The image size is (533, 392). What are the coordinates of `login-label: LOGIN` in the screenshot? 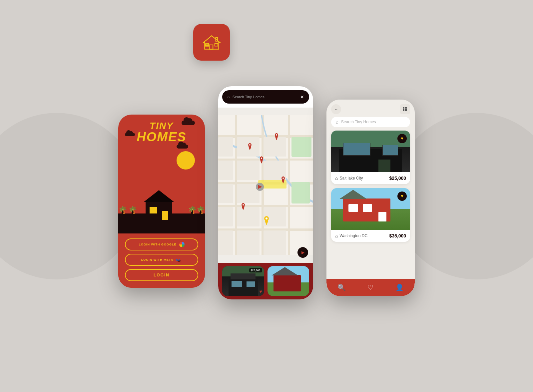 It's located at (162, 275).